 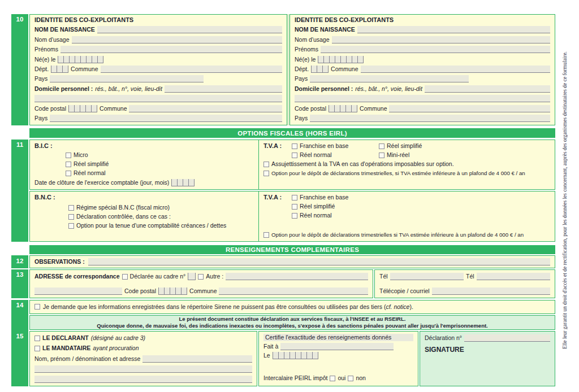 I want to click on checkbox-bnc-regime-special, so click(x=71, y=208).